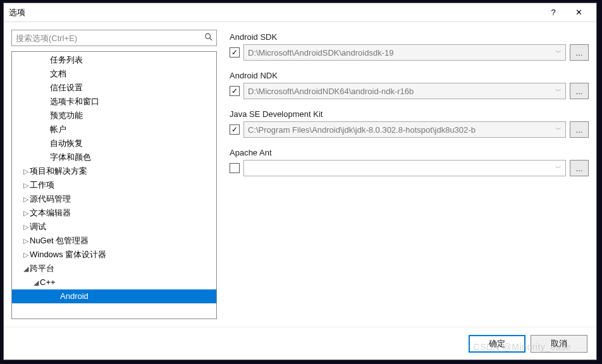  Describe the element at coordinates (114, 60) in the screenshot. I see `tree-item: 任务列表` at that location.